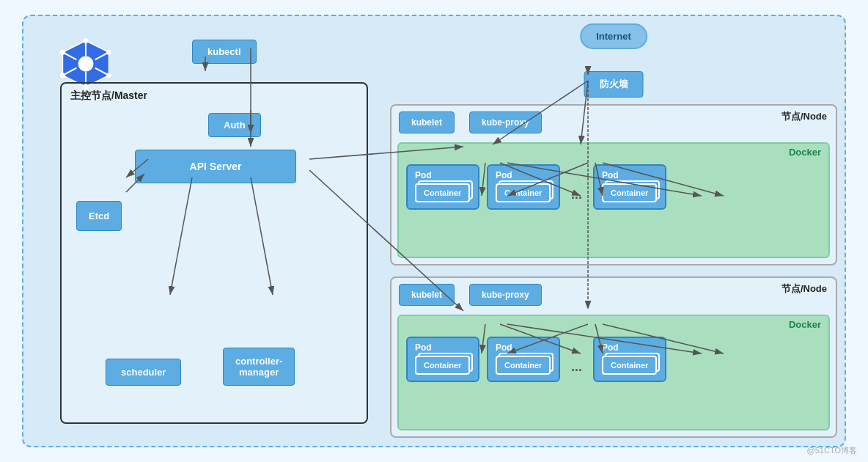 The image size is (868, 462). Describe the element at coordinates (443, 365) in the screenshot. I see `container-stack-4: Container` at that location.